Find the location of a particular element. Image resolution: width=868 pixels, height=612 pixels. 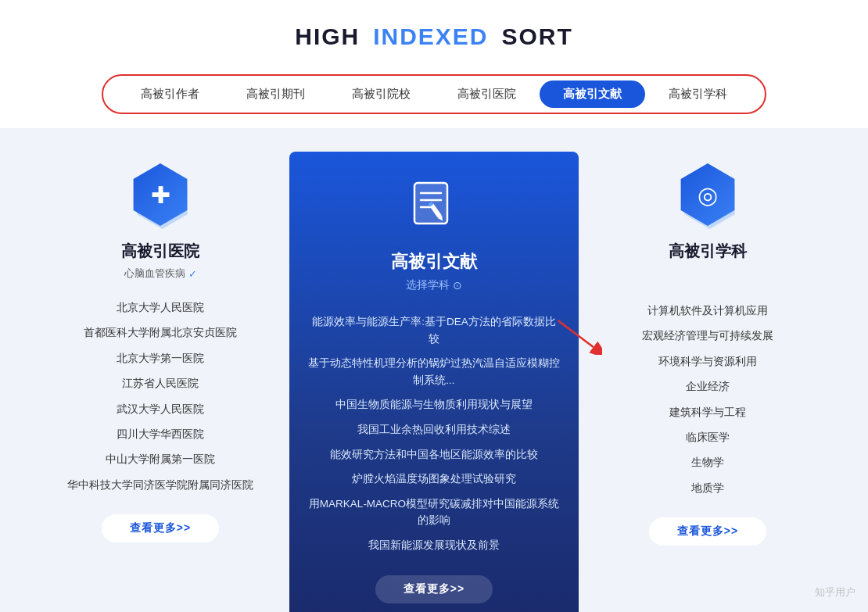

right-panel-more-button: 查看更多>> is located at coordinates (708, 531).